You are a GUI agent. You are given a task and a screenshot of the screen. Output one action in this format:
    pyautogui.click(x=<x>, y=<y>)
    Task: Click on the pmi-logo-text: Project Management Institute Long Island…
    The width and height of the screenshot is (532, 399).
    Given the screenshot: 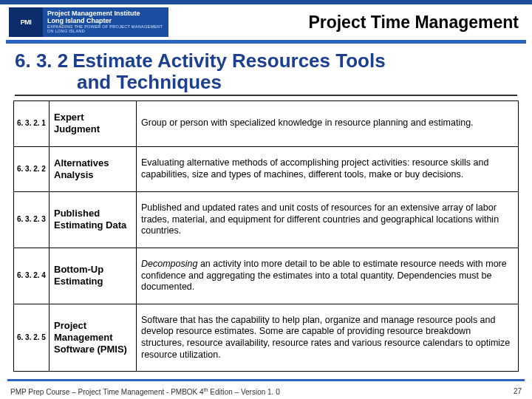 What is the action you would take?
    pyautogui.click(x=106, y=22)
    